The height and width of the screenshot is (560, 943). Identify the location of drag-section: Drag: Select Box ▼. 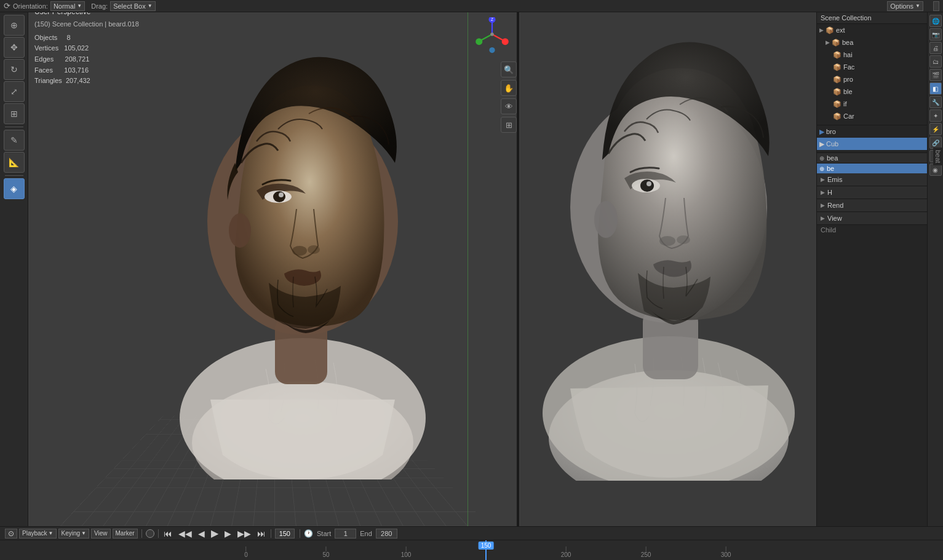
(123, 6).